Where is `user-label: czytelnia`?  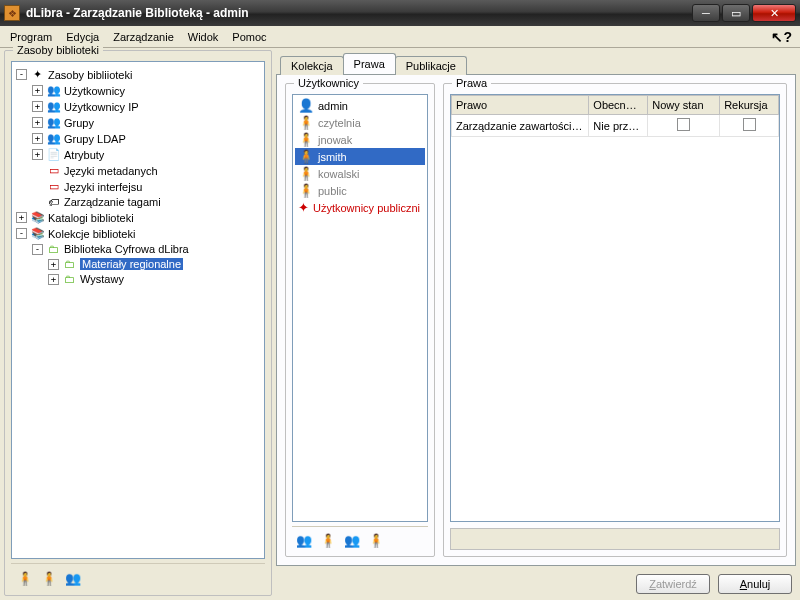 user-label: czytelnia is located at coordinates (340, 123).